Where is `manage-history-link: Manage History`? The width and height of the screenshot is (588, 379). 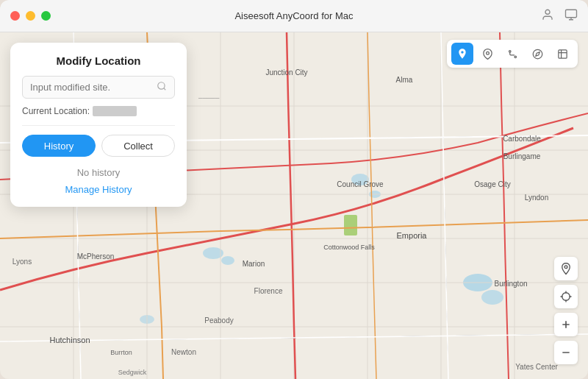 manage-history-link: Manage History is located at coordinates (98, 190).